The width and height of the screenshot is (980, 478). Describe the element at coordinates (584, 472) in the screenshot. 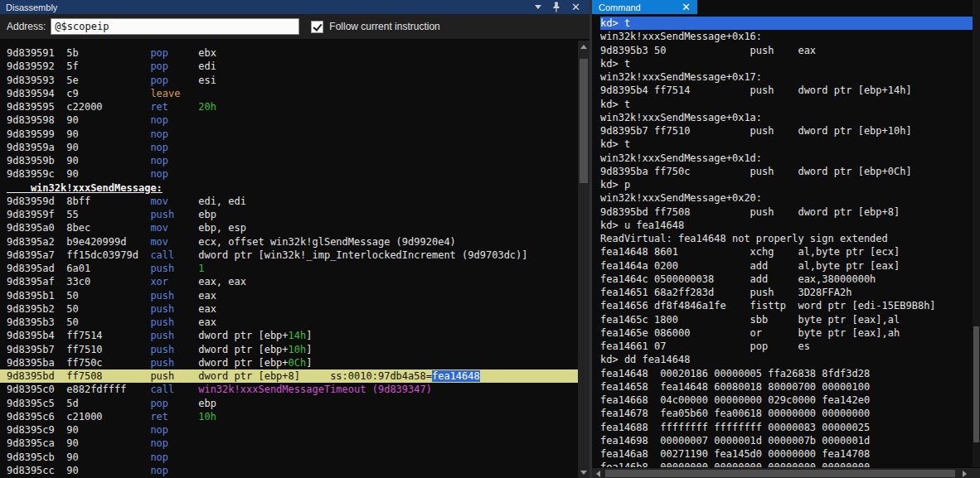

I see `scroll-down-arrow-icon` at that location.